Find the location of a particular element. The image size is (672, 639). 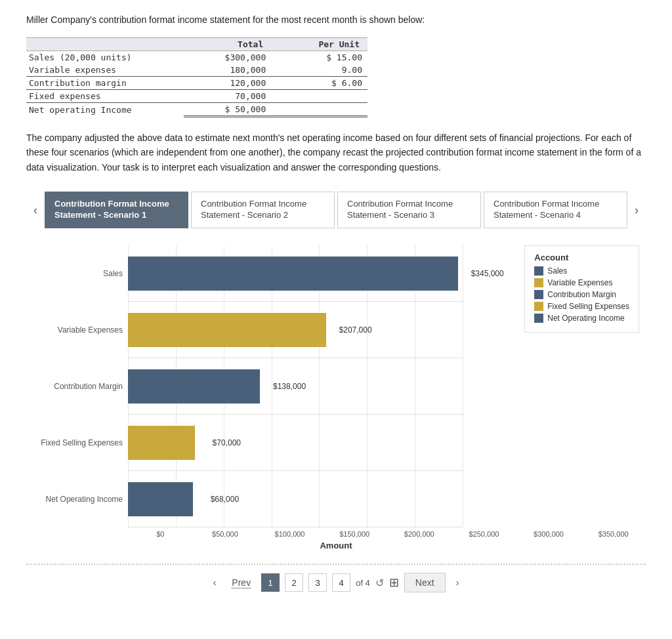

row-total-net: $ 50,000 is located at coordinates (227, 110).